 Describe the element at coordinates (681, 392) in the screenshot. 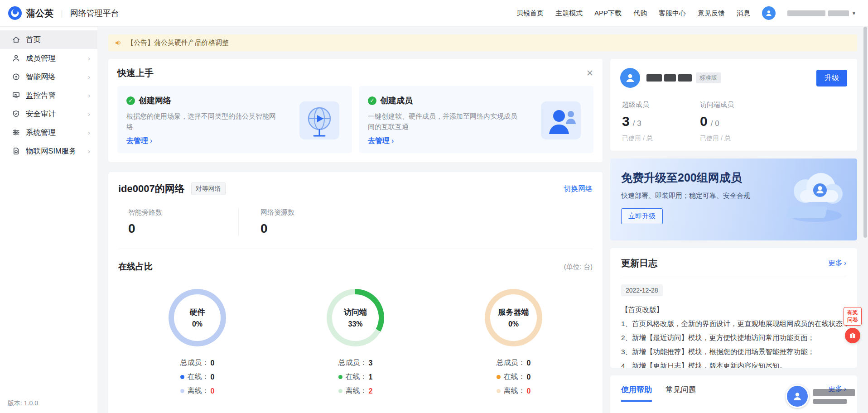

I see `tab-faq: 常见问题` at that location.